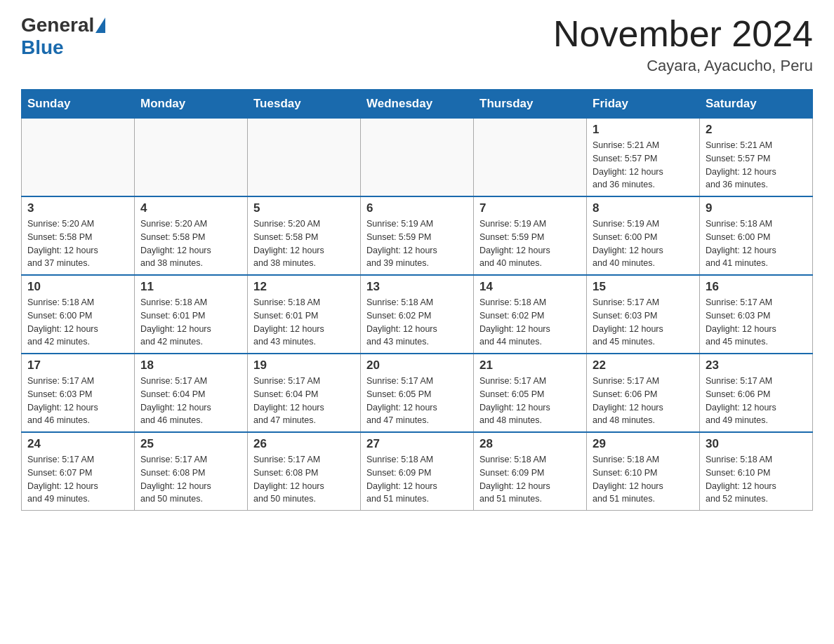  What do you see at coordinates (79, 393) in the screenshot?
I see `table-row: 17Sunrise: 5:17 AM Sunset: 6:03 PM Dayli…` at bounding box center [79, 393].